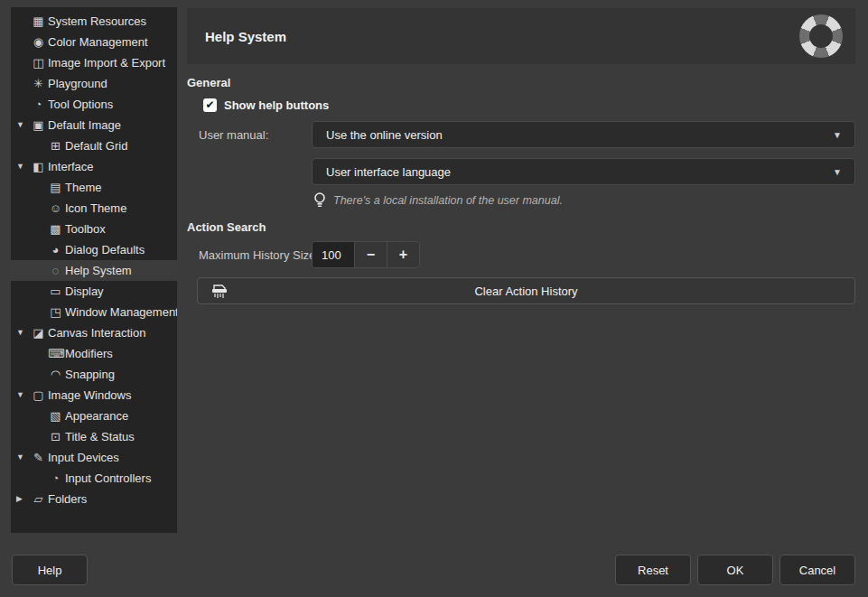 The width and height of the screenshot is (868, 597). I want to click on sidebar-item-appearance: ▧ Appearance, so click(94, 415).